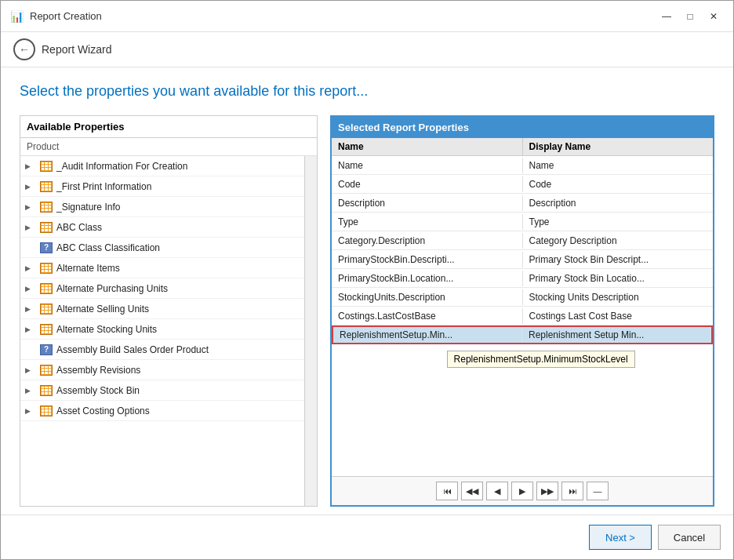 The height and width of the screenshot is (560, 734). What do you see at coordinates (522, 147) in the screenshot?
I see `table-header: Name Display Name` at bounding box center [522, 147].